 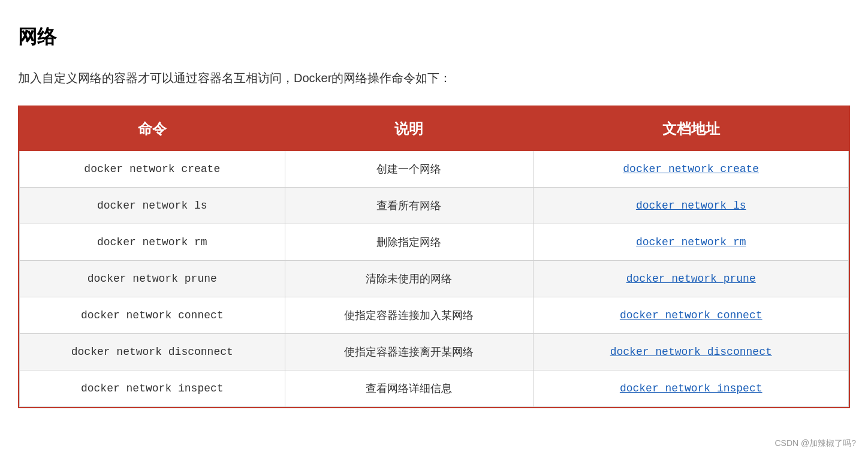 What do you see at coordinates (691, 206) in the screenshot?
I see `link-cell: docker network ls` at bounding box center [691, 206].